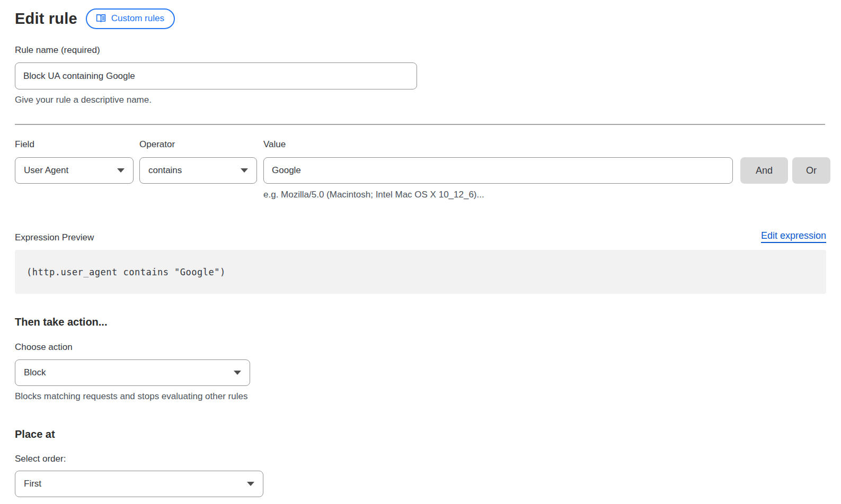 This screenshot has height=504, width=841. I want to click on value-hint: e.g. Mozilla/5.0 (Macintosh; Intel Mac O…, so click(498, 195).